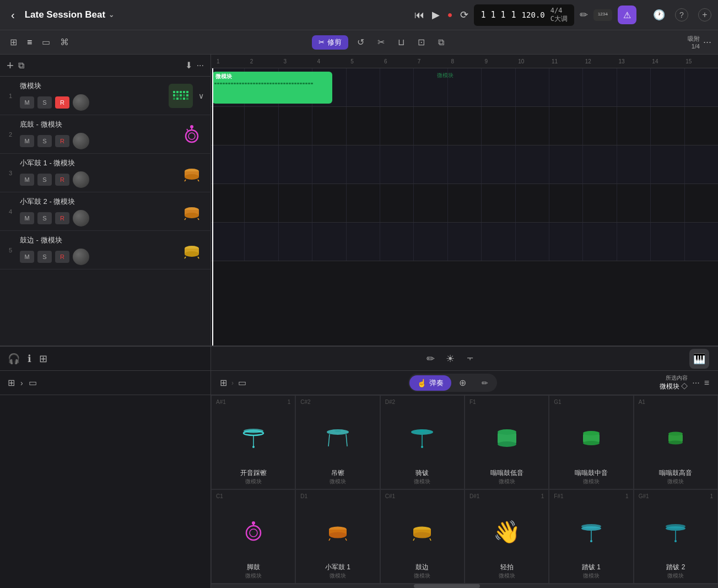  I want to click on tempo-display: 120.0, so click(533, 15).